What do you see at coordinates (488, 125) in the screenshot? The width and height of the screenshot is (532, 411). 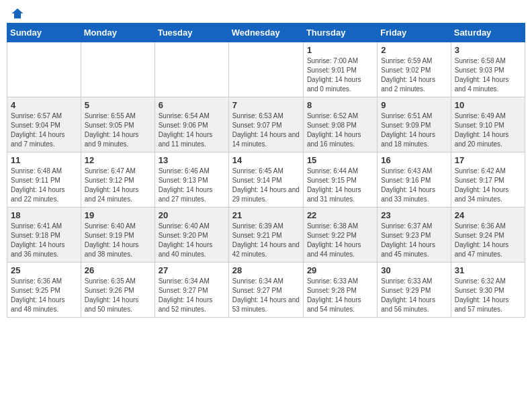 I see `calendar-cell: 10Sunrise: 6:49 AMSunset: 9:10 PMDayligh…` at bounding box center [488, 125].